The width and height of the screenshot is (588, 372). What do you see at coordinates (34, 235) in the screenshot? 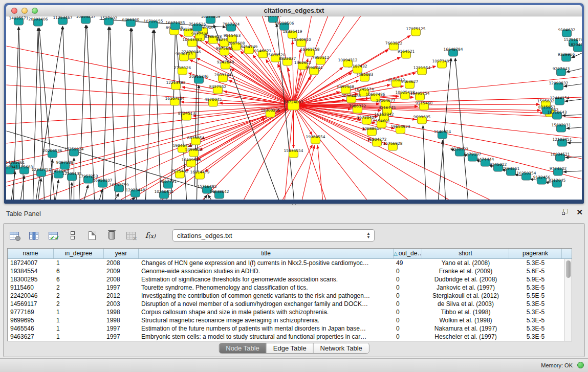
I see `show-columns-button` at bounding box center [34, 235].